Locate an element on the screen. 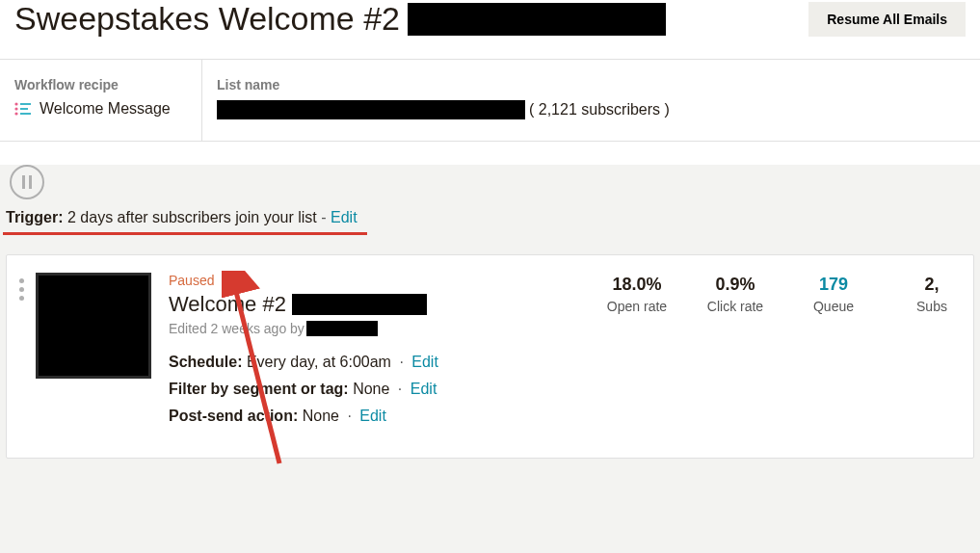 The height and width of the screenshot is (553, 980). click-rate-value: 0.9% is located at coordinates (735, 285).